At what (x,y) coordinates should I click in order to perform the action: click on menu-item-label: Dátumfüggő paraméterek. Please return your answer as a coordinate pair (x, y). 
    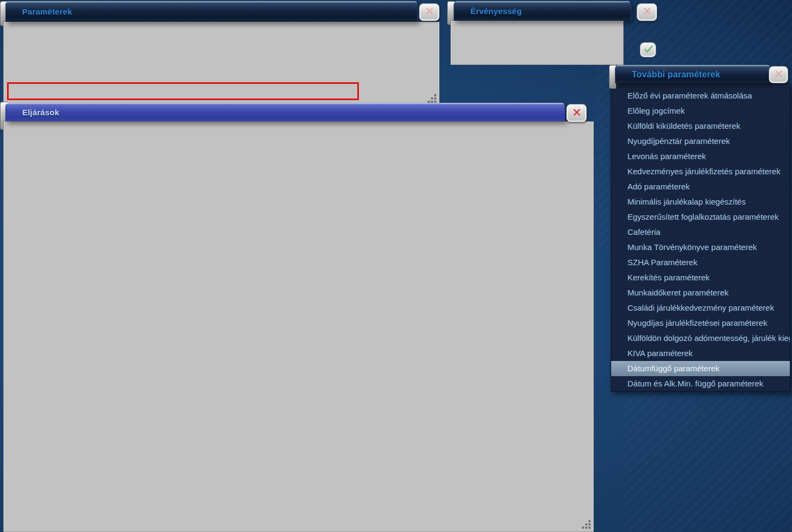
    Looking at the image, I should click on (673, 368).